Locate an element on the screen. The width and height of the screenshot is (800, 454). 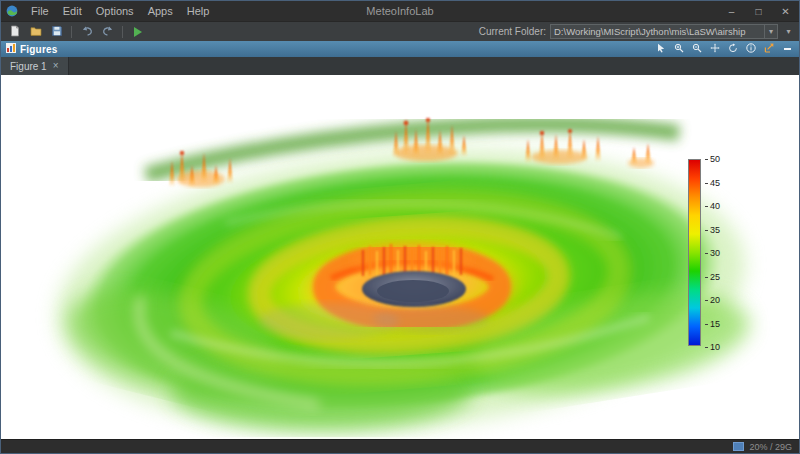
colorbar-tick: 20 is located at coordinates (712, 300).